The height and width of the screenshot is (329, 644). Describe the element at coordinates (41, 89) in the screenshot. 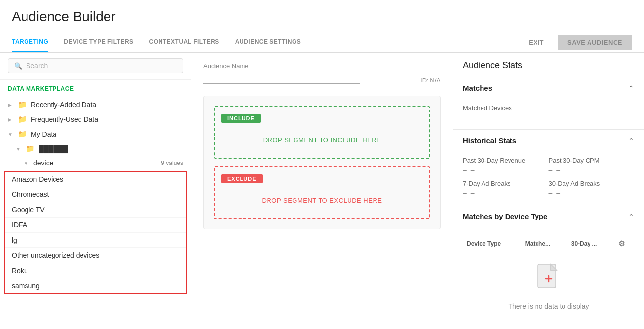

I see `marketplace-label: DATA MARKETPLACE` at that location.